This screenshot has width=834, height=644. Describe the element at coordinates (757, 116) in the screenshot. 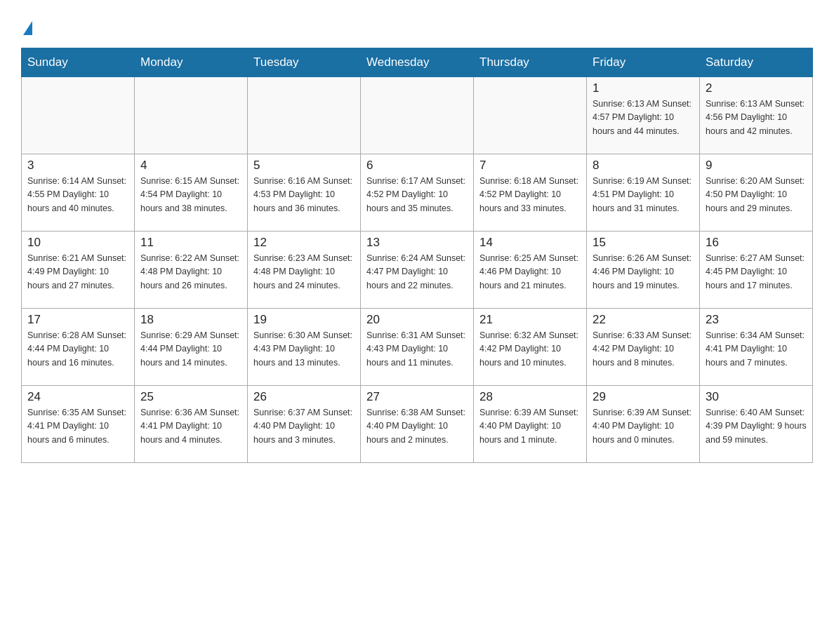

I see `calendar-cell: 2Sunrise: 6:13 AM Sunset: 4:56 PM Daylig…` at that location.